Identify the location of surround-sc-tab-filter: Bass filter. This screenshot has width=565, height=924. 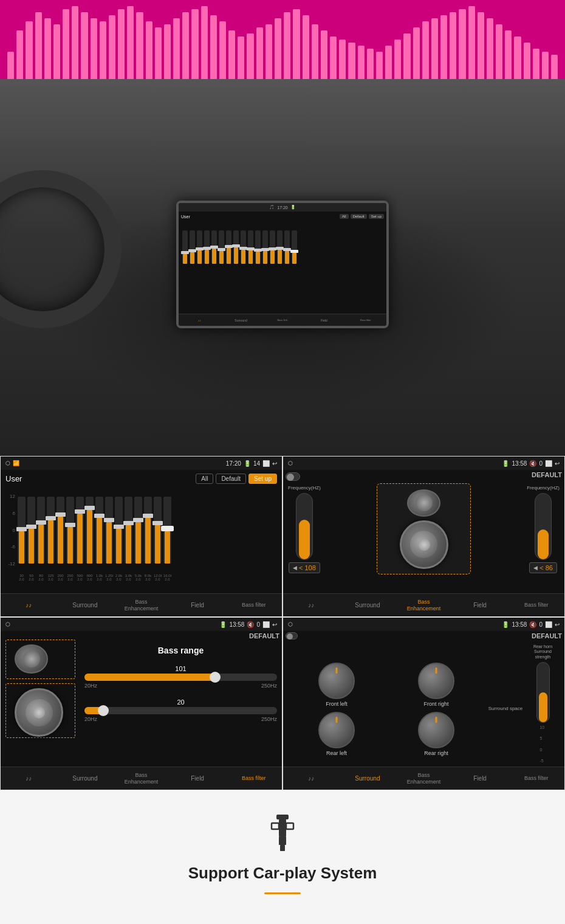
(536, 778).